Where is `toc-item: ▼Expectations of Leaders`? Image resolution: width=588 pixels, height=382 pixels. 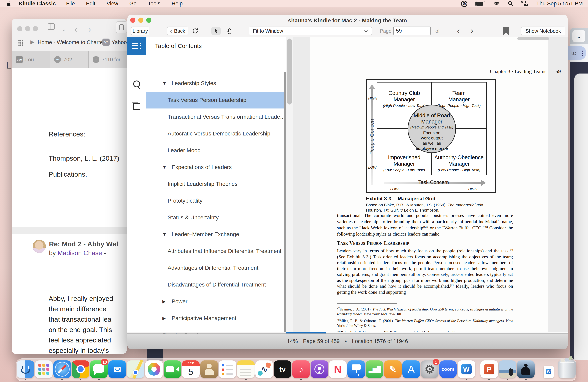
toc-item: ▼Expectations of Leaders is located at coordinates (216, 167).